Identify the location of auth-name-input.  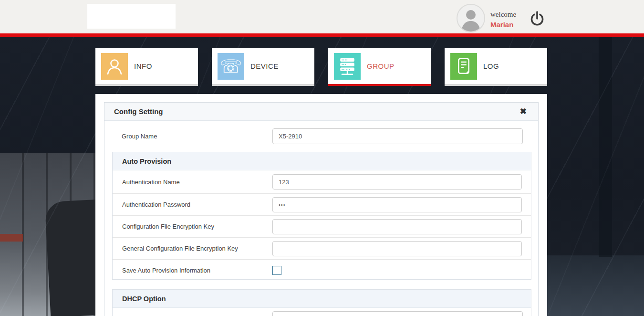
(397, 182).